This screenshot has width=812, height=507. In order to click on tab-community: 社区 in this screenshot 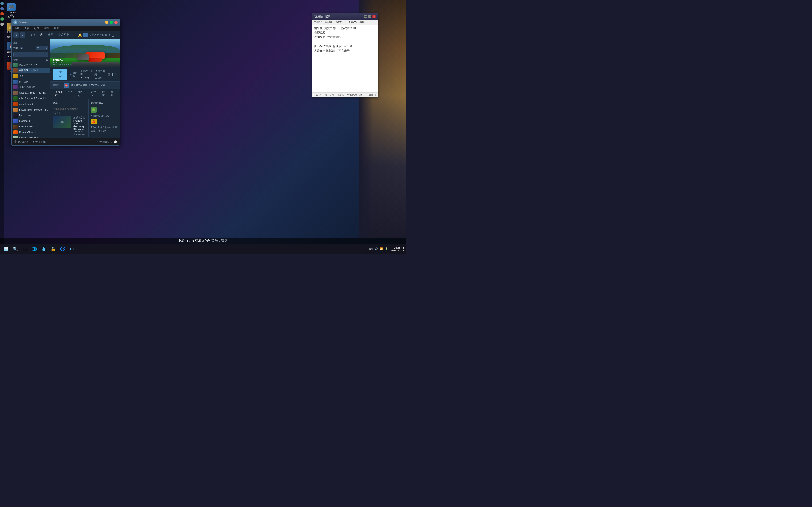, I will do `click(50, 35)`.